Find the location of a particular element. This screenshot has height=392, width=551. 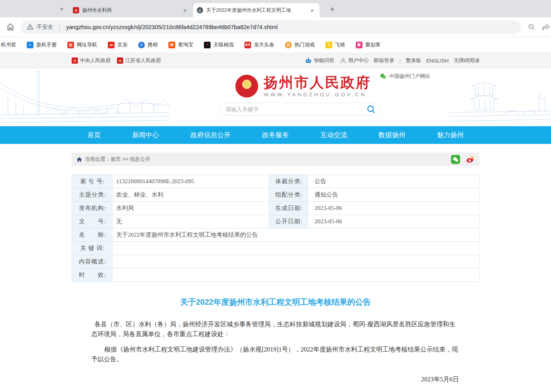

info-value-group: 通知公告 is located at coordinates (394, 195).